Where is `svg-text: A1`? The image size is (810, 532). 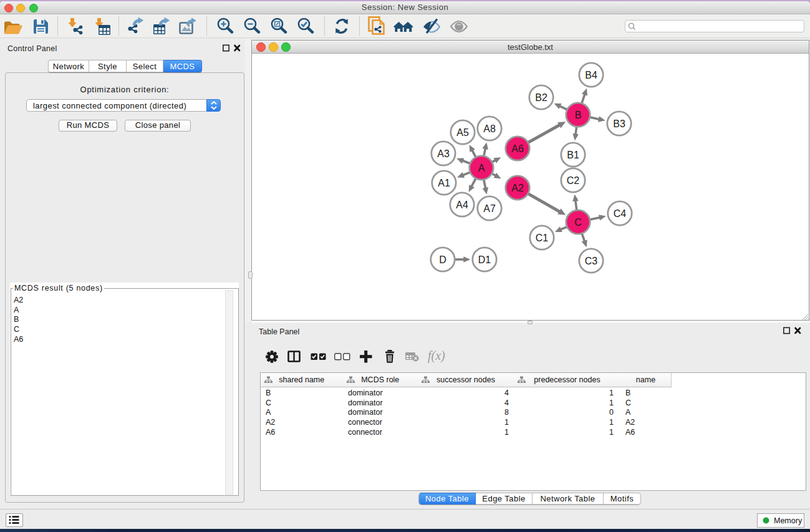
svg-text: A1 is located at coordinates (444, 183).